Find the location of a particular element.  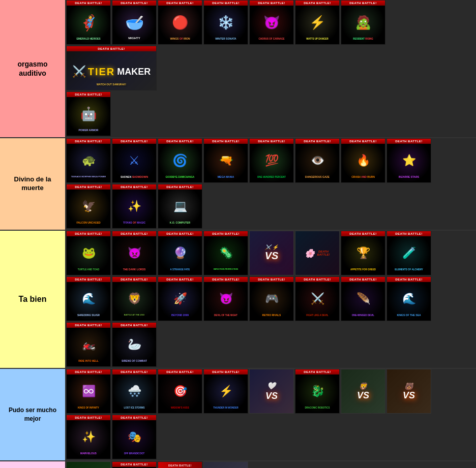

list-item: DEATH BATTLE! 💯 ONE HUNDRED PERCENT is located at coordinates (272, 161).